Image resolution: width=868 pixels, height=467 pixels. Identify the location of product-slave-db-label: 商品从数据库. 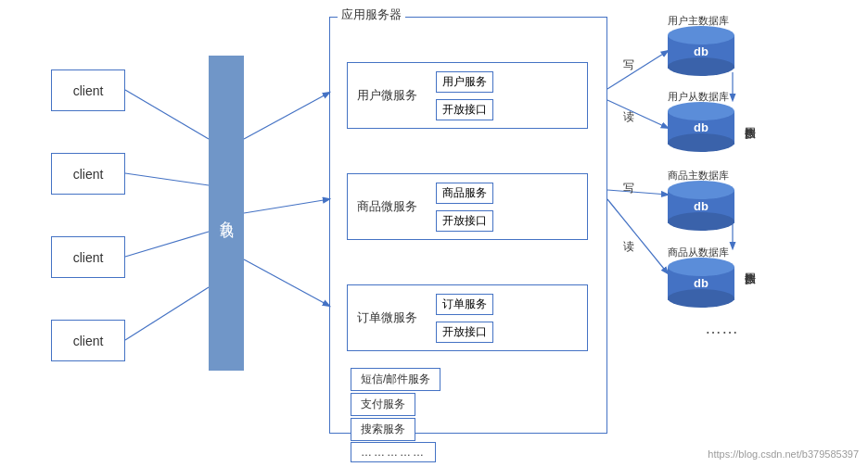
(698, 252).